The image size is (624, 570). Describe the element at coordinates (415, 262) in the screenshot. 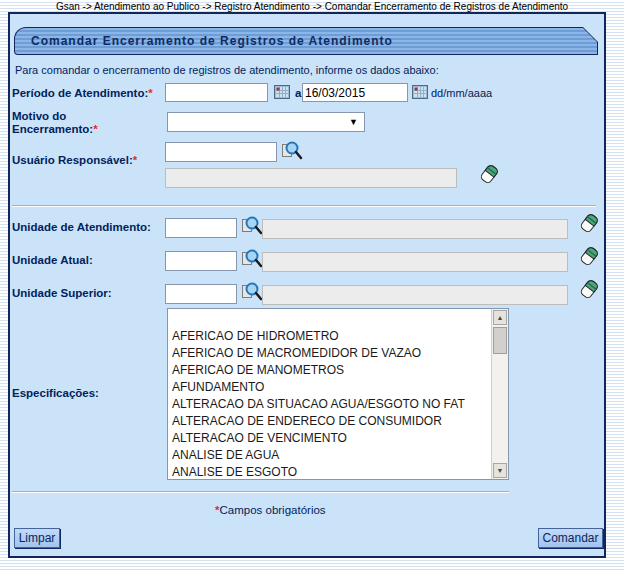

I see `unidade-atual-name-field` at that location.